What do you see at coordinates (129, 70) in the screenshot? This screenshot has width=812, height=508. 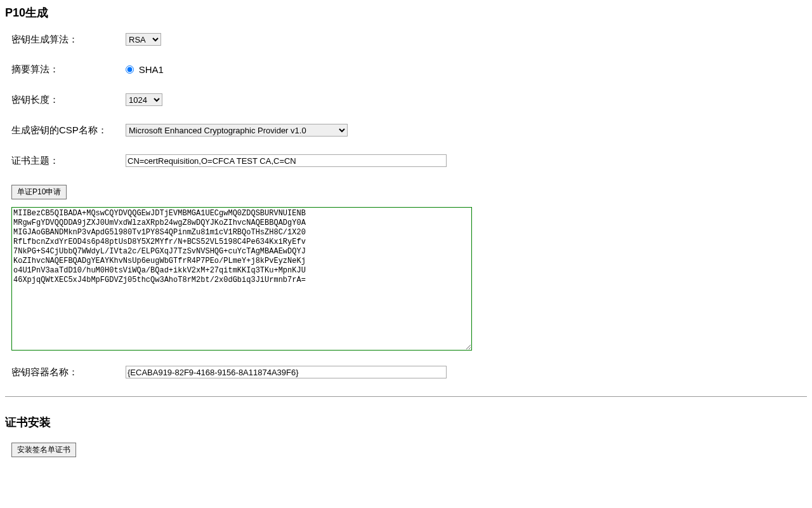 I see `radio-sha1` at bounding box center [129, 70].